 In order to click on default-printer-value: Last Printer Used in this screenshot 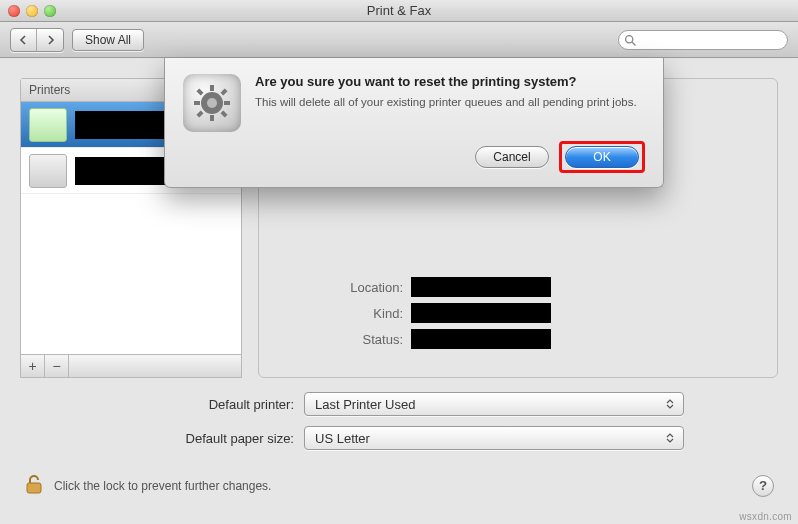, I will do `click(365, 404)`.